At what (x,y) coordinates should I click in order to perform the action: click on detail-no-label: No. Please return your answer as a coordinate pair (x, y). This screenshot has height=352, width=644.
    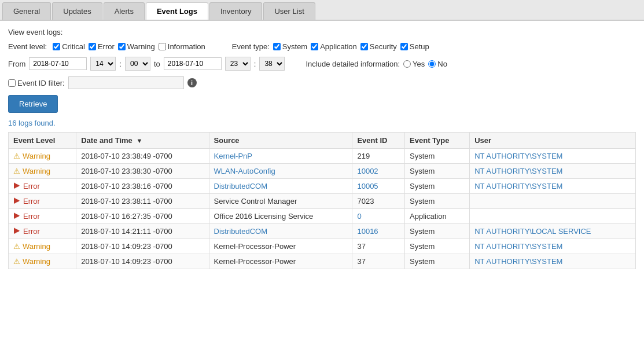
    Looking at the image, I should click on (442, 64).